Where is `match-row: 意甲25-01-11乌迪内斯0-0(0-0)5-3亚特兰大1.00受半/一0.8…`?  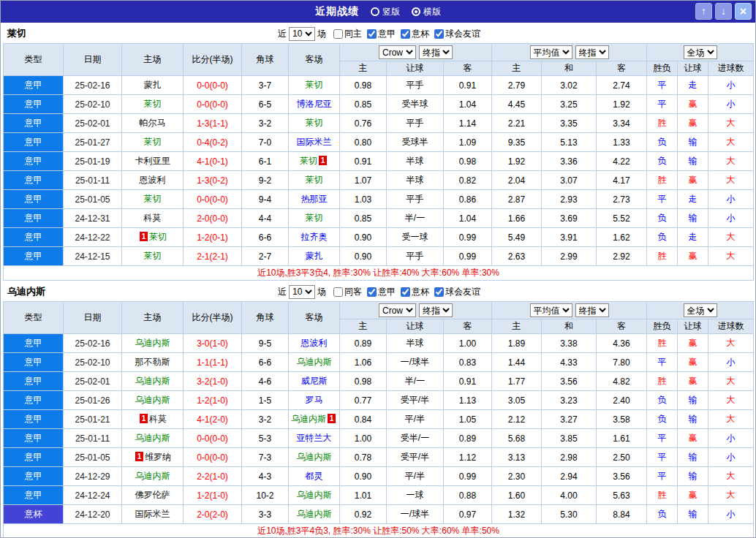 match-row: 意甲25-01-11乌迪内斯0-0(0-0)5-3亚特兰大1.00受半/一0.8… is located at coordinates (379, 439).